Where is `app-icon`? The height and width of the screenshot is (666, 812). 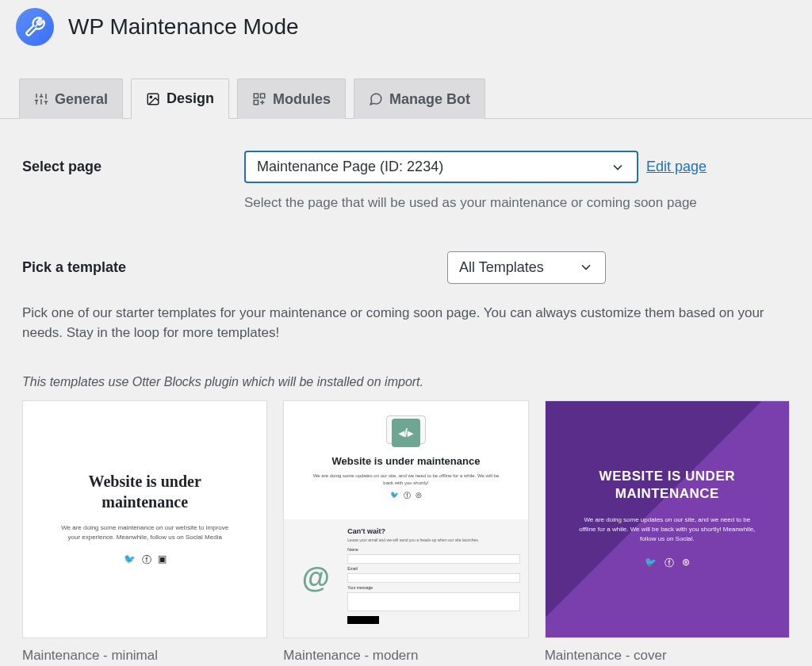 app-icon is located at coordinates (35, 27).